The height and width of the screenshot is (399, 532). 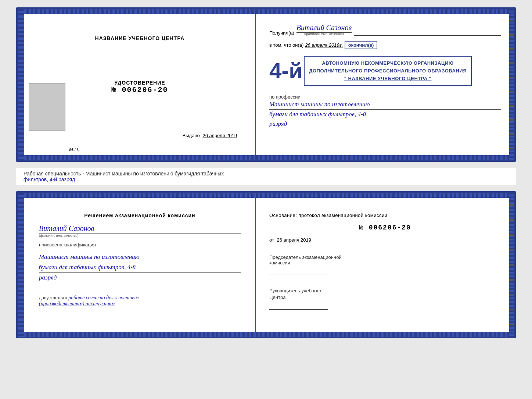 What do you see at coordinates (388, 79) in the screenshot?
I see `org-name: " НАЗВАНИЕ УЧЕБНОГО ЦЕНТРА "` at bounding box center [388, 79].